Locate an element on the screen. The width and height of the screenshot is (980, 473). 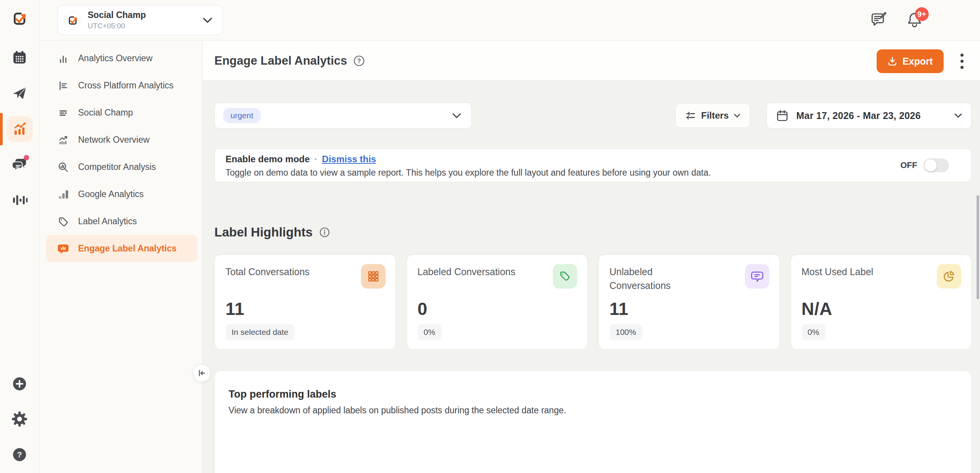
sidebar-item-analytics-overview: Analytics Overview is located at coordinates (121, 58).